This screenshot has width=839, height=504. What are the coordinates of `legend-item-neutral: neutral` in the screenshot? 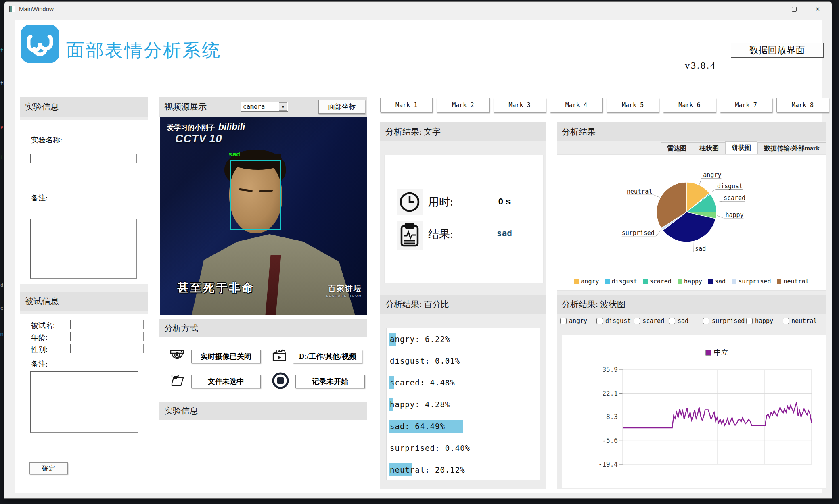 It's located at (793, 281).